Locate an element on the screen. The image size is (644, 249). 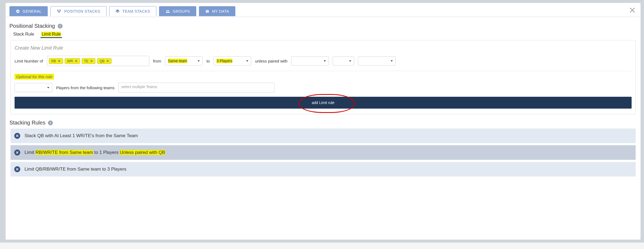
tag-rb-remove-icon: ✕ is located at coordinates (59, 61).